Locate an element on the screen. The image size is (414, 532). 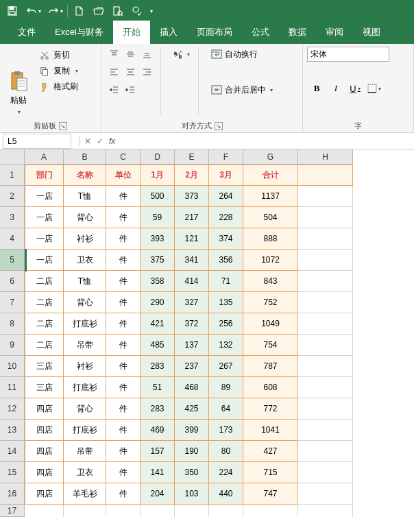
grid-cell: 356 is located at coordinates (226, 261).